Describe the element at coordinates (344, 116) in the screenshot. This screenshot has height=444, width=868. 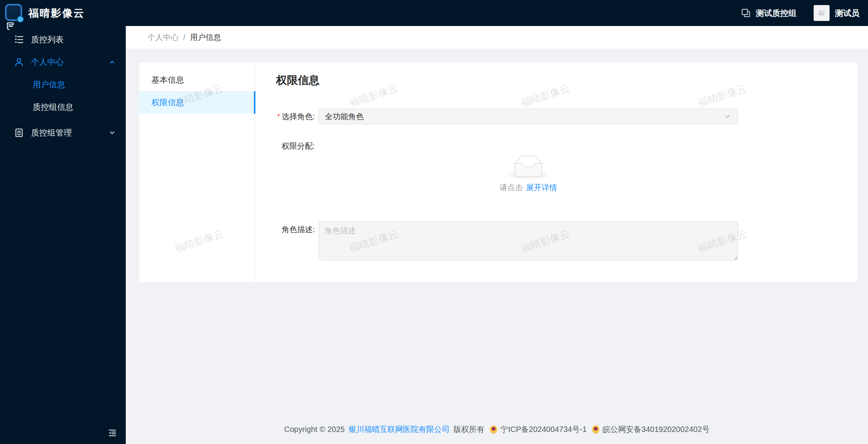
I see `role-select-value: 全功能角色` at that location.